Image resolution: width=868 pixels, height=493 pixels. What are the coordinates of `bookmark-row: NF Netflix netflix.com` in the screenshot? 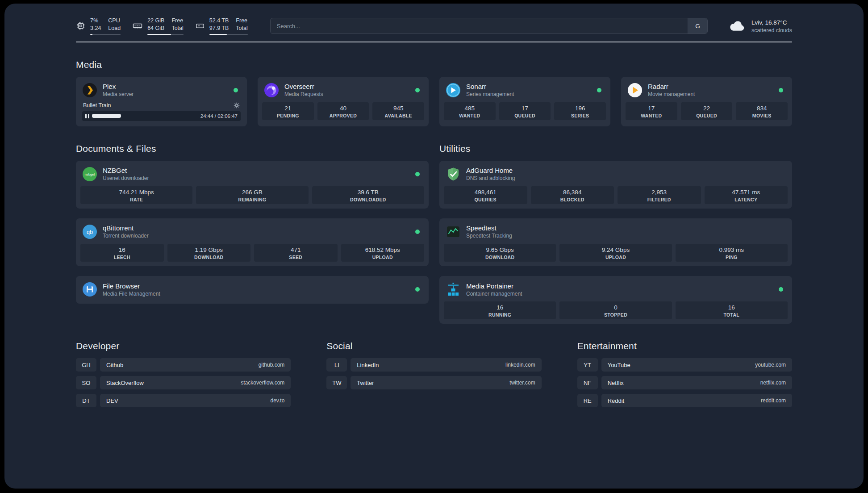 It's located at (685, 383).